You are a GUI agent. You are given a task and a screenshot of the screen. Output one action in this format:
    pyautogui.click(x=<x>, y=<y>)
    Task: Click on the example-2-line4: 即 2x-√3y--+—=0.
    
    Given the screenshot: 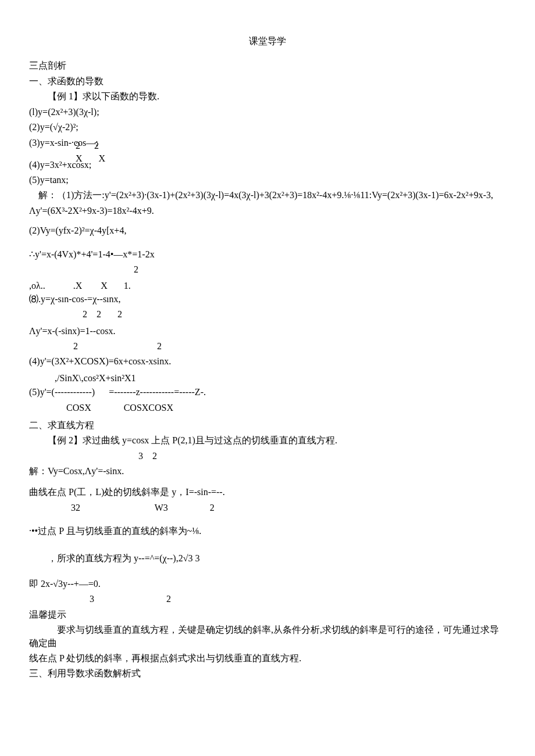 What is the action you would take?
    pyautogui.click(x=268, y=584)
    